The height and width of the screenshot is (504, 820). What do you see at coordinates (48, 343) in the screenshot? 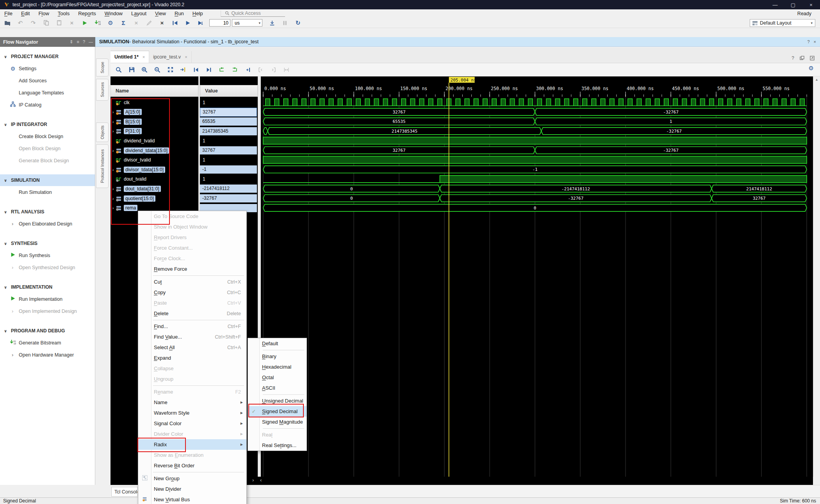
I see `fnav-item-generate-bitstream: 0110Generate Bitstream` at bounding box center [48, 343].